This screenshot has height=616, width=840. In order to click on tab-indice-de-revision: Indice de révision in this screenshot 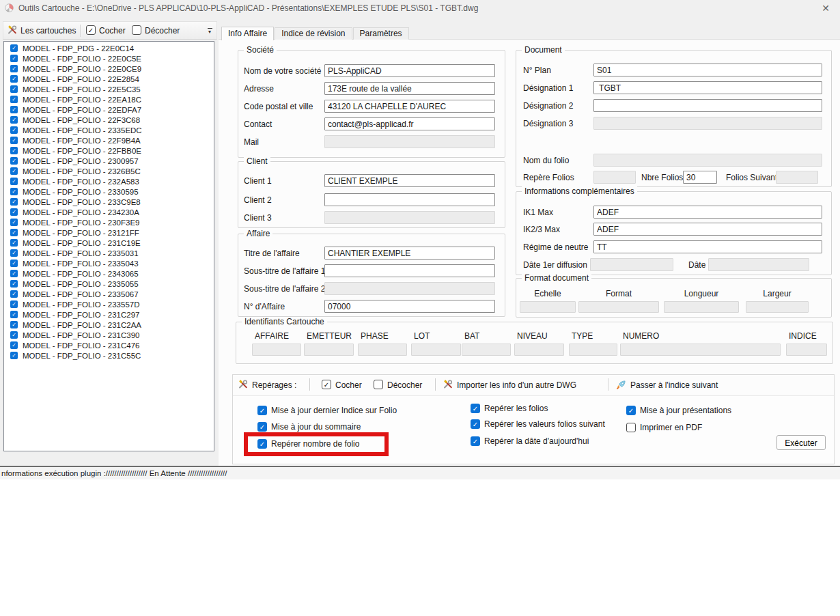, I will do `click(313, 33)`.